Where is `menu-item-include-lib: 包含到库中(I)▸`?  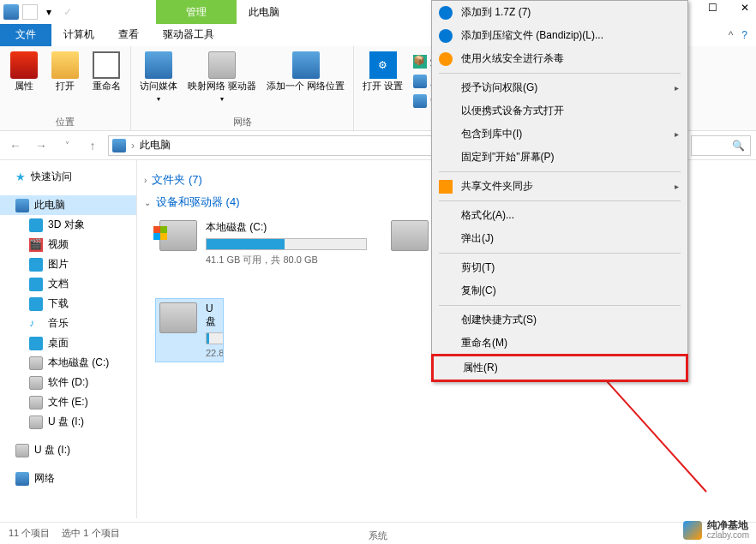
menu-item-include-lib: 包含到库中(I)▸ is located at coordinates (560, 134).